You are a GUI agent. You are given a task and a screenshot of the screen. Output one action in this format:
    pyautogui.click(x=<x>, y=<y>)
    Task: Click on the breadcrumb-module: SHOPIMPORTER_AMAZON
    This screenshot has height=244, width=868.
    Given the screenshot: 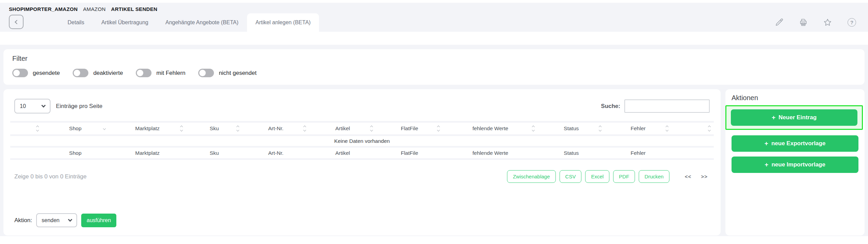 What is the action you would take?
    pyautogui.click(x=43, y=9)
    